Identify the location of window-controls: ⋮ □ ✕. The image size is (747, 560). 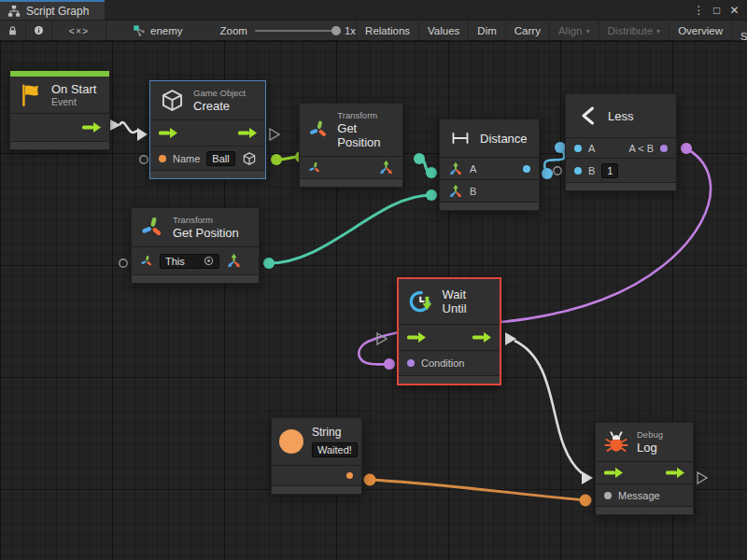
(719, 9).